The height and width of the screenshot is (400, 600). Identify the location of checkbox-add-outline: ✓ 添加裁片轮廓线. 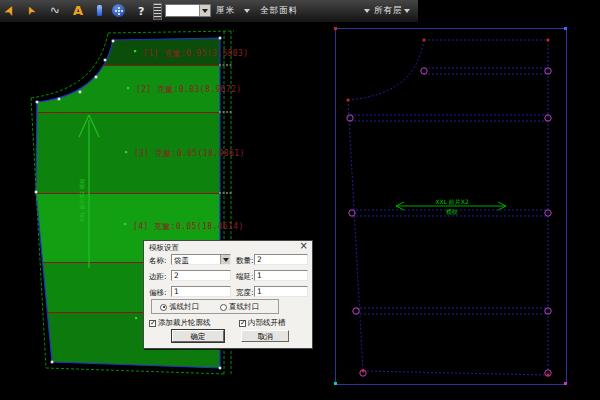
(180, 323).